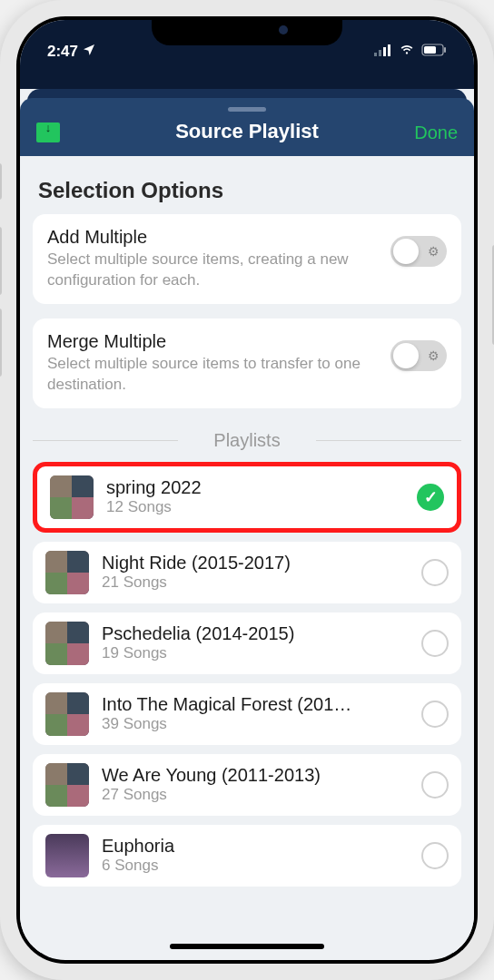 The image size is (494, 980). I want to click on status-left: 2:47, so click(72, 53).